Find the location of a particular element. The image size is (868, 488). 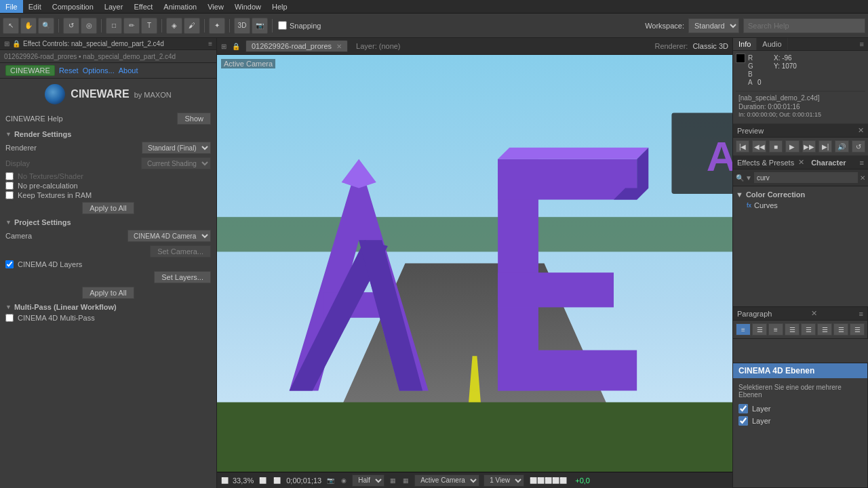

menu-composition: Composition is located at coordinates (73, 7).